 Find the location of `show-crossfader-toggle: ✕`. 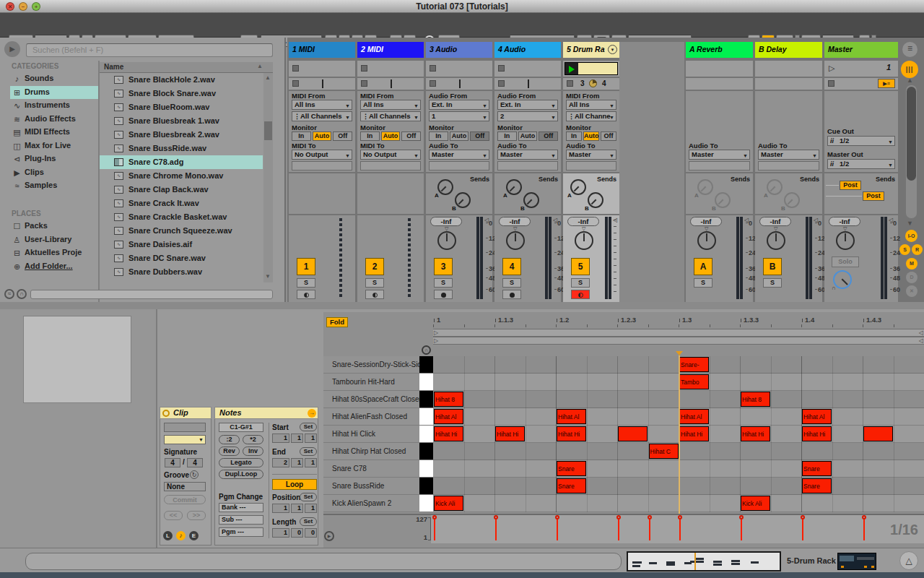

show-crossfader-toggle: ✕ is located at coordinates (912, 291).